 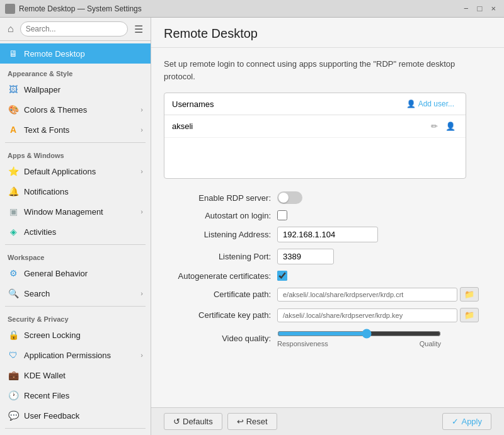 What do you see at coordinates (241, 422) in the screenshot?
I see `reset-icon: ↩` at bounding box center [241, 422].